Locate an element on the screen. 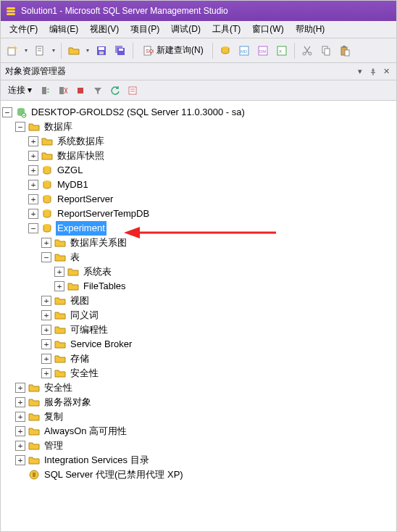 This screenshot has width=397, height=532. tree-label: 复制 is located at coordinates (54, 417).